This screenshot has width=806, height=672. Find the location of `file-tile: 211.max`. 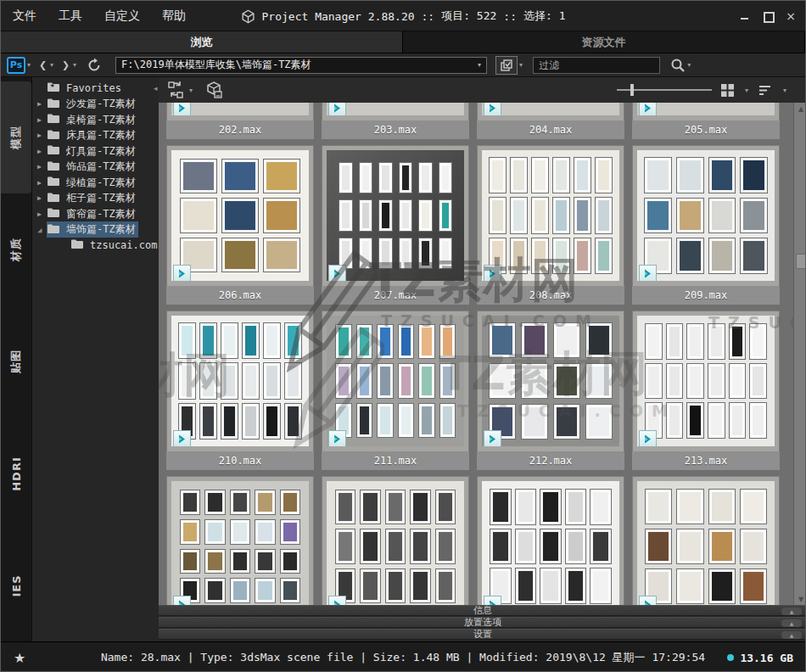

file-tile: 211.max is located at coordinates (395, 390).